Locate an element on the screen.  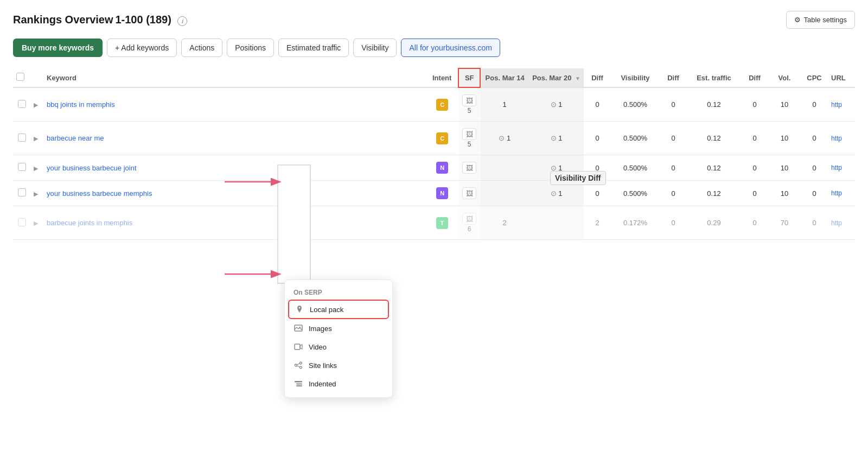
actions-button: Actions is located at coordinates (202, 48).